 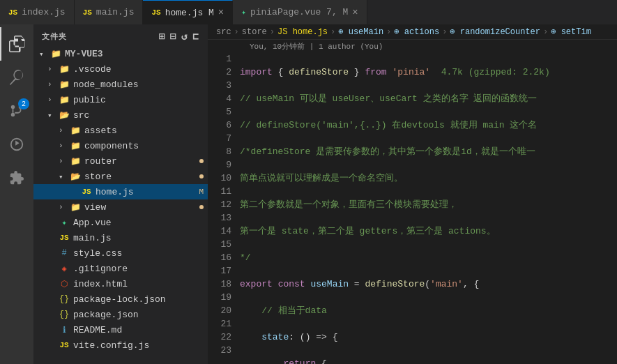 I want to click on tree-item-main-js: JS main.js, so click(x=121, y=238).